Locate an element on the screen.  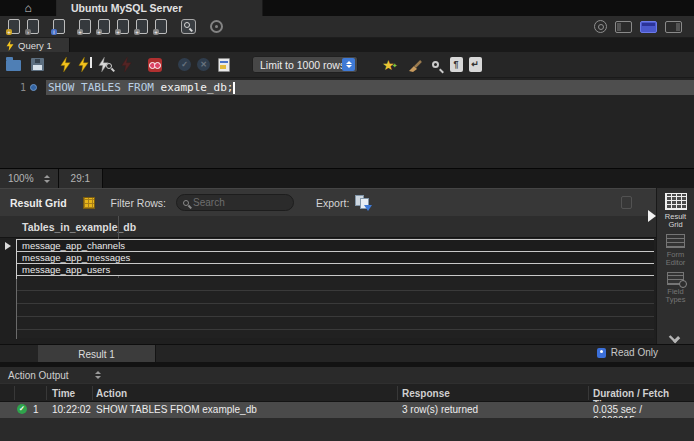
export-recordset-icon is located at coordinates (364, 202).